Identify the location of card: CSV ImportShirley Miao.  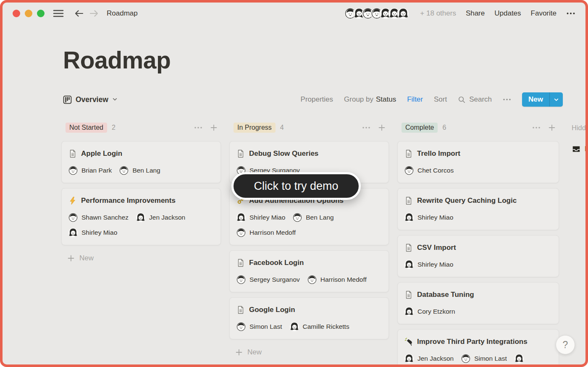
(478, 256).